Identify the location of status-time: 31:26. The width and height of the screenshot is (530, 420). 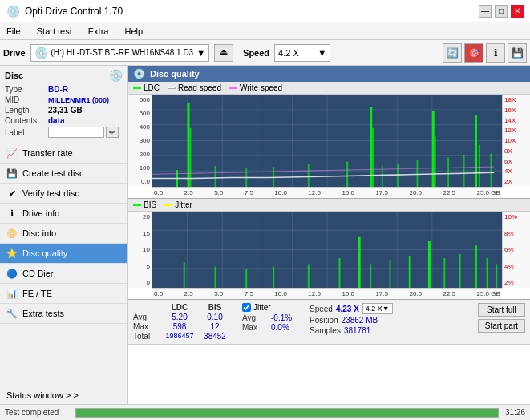
(515, 412).